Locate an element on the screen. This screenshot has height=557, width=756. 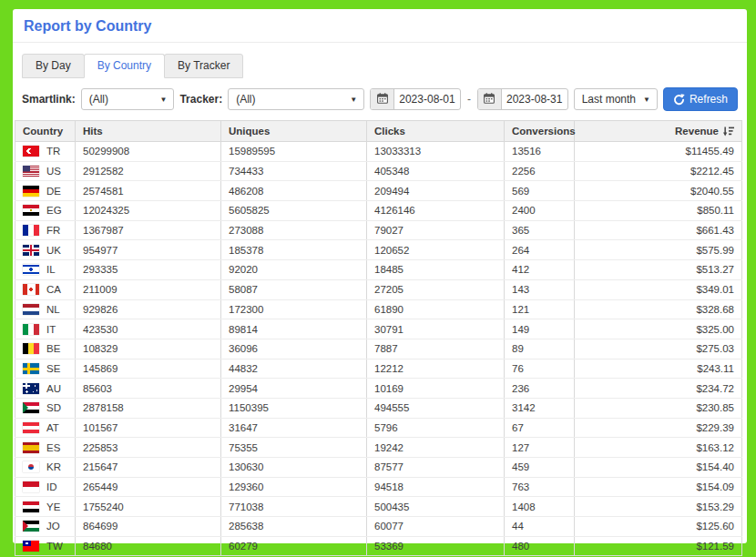
table-row: JO 864699 285638 60077 44 $125.60 is located at coordinates (379, 527).